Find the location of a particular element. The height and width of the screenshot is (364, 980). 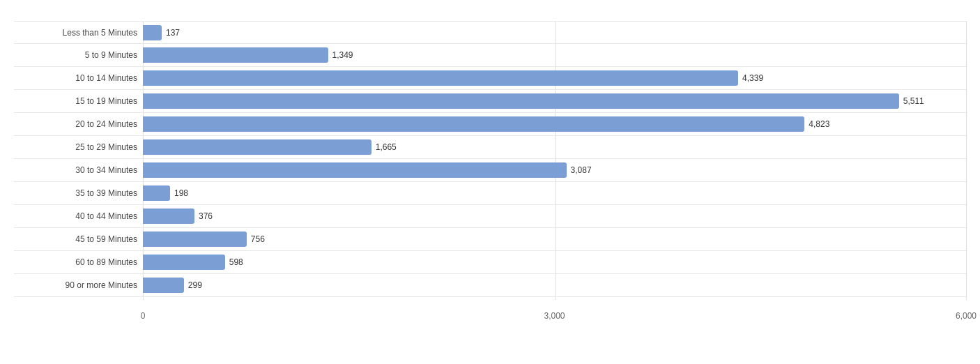

bar-label: 15 to 19 Minutes is located at coordinates (78, 101).